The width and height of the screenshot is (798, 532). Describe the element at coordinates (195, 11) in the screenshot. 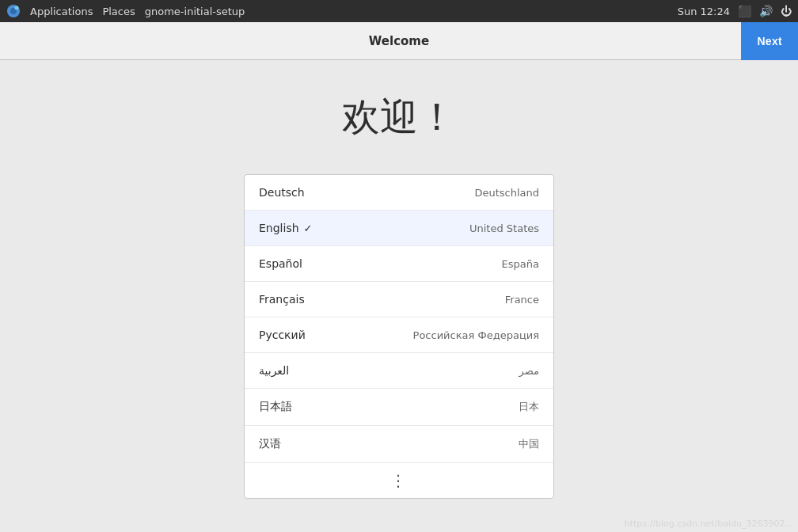

I see `app-name-label: gnome-initial-setup` at that location.